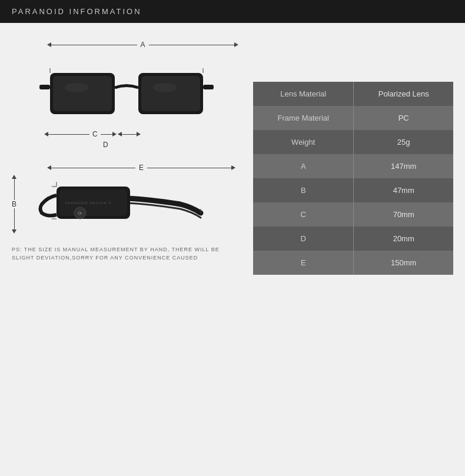  Describe the element at coordinates (142, 134) in the screenshot. I see `dimension-cd-row: C` at that location.